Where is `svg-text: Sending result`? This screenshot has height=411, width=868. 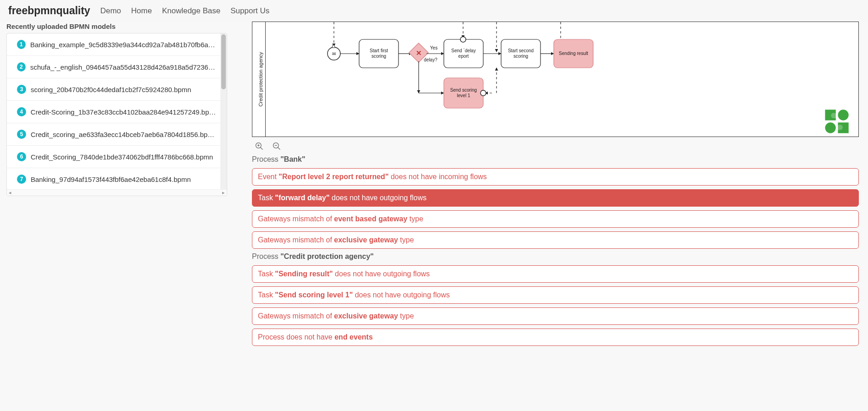 svg-text: Sending result is located at coordinates (573, 53).